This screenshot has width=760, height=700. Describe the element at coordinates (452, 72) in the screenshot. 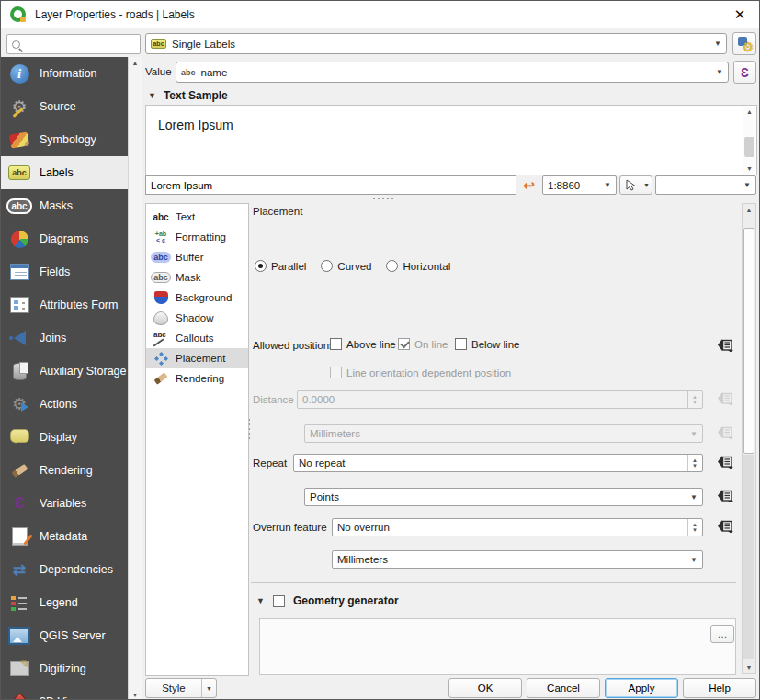

I see `value-field-select: abc name ▼` at that location.